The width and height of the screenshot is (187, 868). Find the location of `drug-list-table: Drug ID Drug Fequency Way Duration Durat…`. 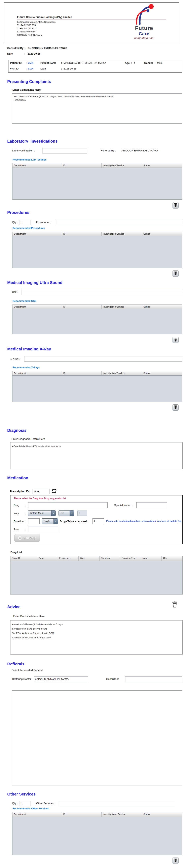

drug-list-table: Drug ID Drug Fequency Way Duration Durat… is located at coordinates (96, 575).